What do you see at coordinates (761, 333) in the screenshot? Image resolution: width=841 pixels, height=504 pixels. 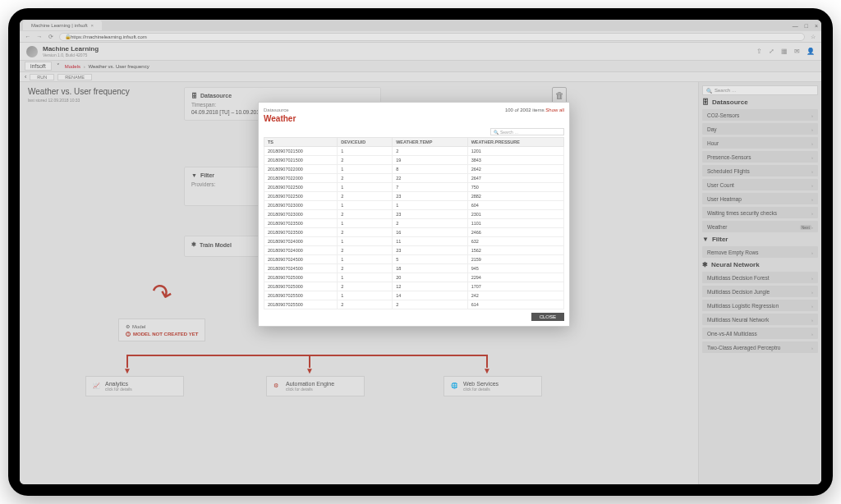 I see `sidebar-item-neural: One-vs-All Multiclass›` at bounding box center [761, 333].